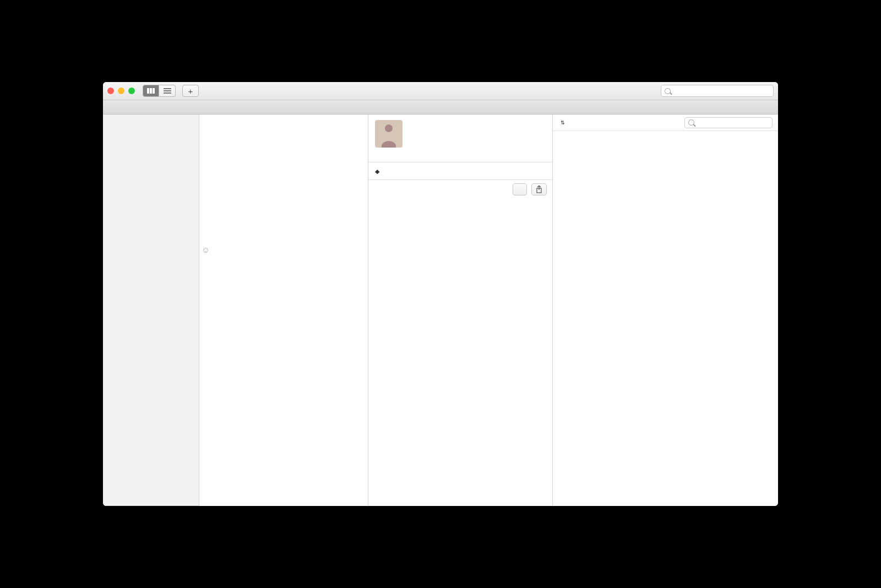 The image size is (881, 588). Describe the element at coordinates (460, 133) in the screenshot. I see `detail-header` at that location.